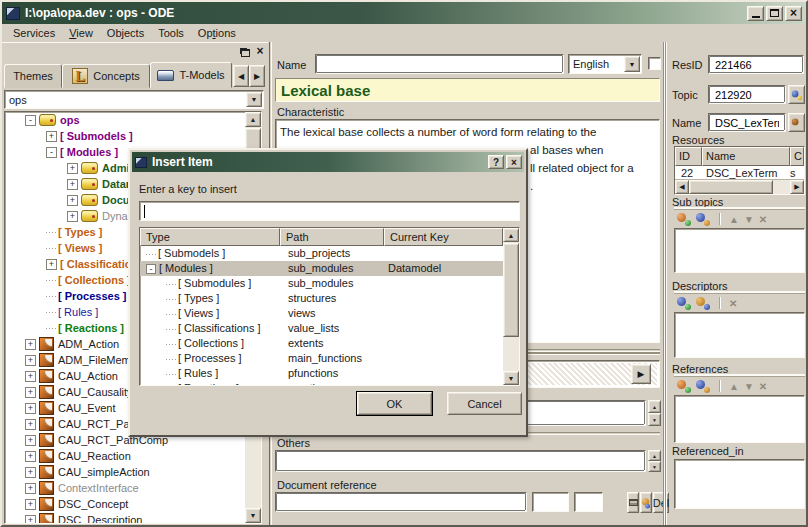 The width and height of the screenshot is (808, 527). What do you see at coordinates (322, 284) in the screenshot?
I see `dialog-row-submodules: [ Submodules ]sub_modules` at bounding box center [322, 284].